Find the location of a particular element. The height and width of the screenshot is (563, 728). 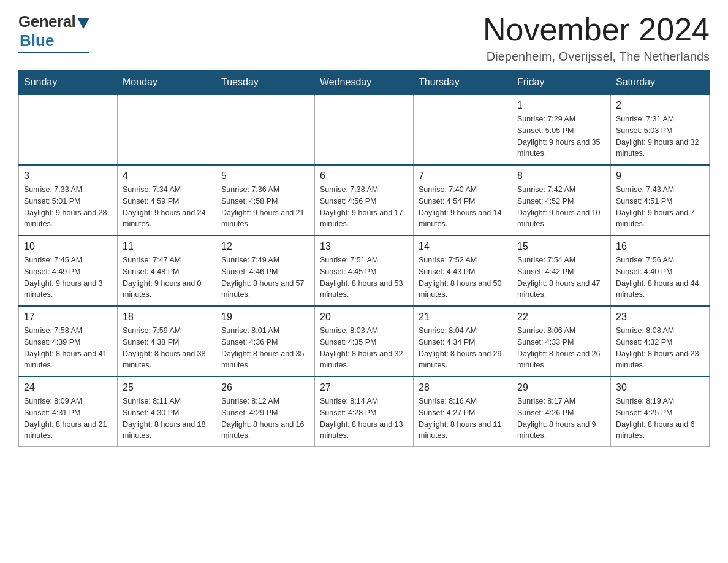

day-info: Sunrise: 8:04 AM Sunset: 4:34 PM Dayligh… is located at coordinates (463, 348).